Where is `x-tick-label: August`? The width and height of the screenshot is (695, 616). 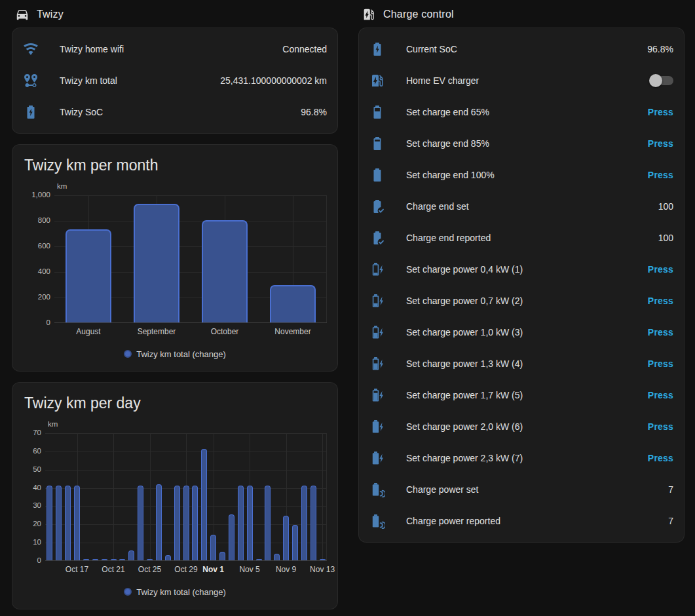
x-tick-label: August is located at coordinates (88, 334).